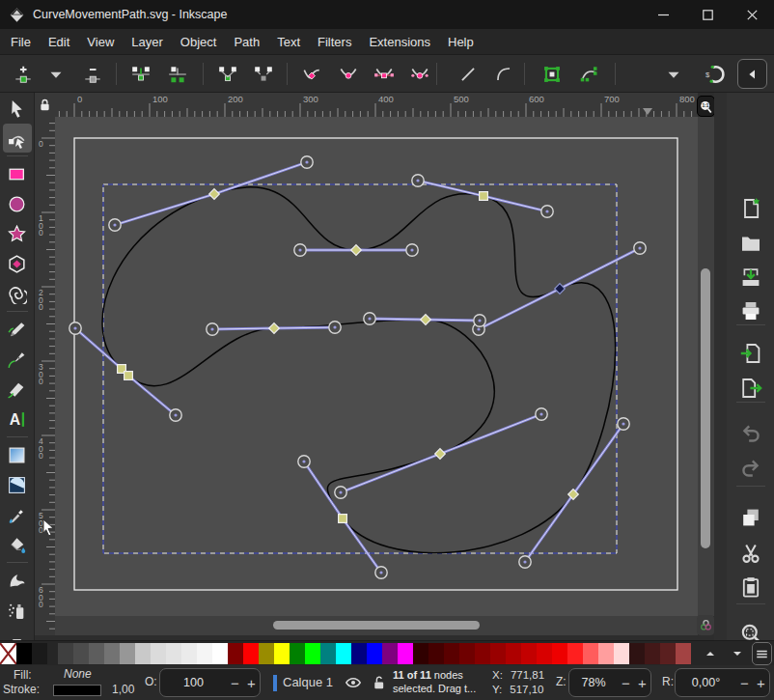  Describe the element at coordinates (21, 42) in the screenshot. I see `menu-file: File` at that location.